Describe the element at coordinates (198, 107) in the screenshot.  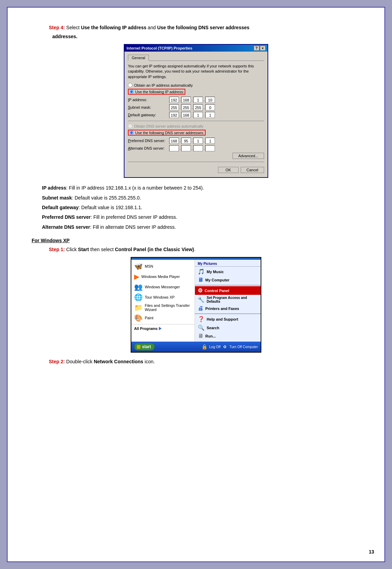
I see `subnet-oct3: 255` at that location.